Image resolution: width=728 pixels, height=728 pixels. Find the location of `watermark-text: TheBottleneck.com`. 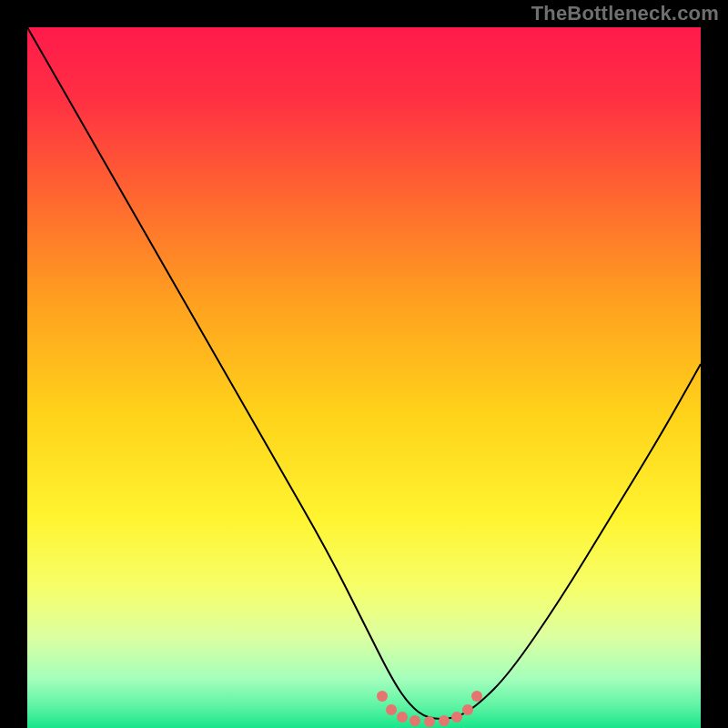

watermark-text: TheBottleneck.com is located at coordinates (625, 14).